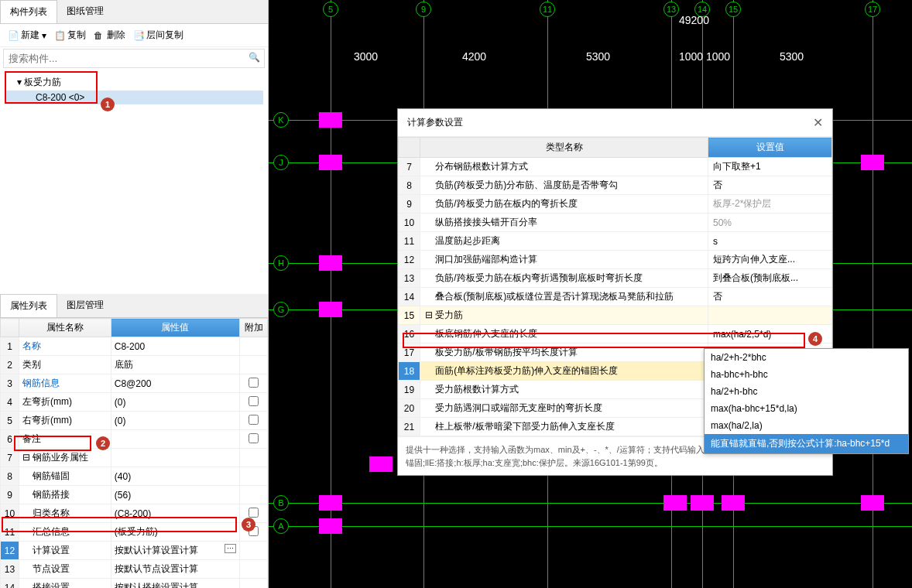  What do you see at coordinates (134, 59) in the screenshot?
I see `search-box: 🔍` at bounding box center [134, 59].